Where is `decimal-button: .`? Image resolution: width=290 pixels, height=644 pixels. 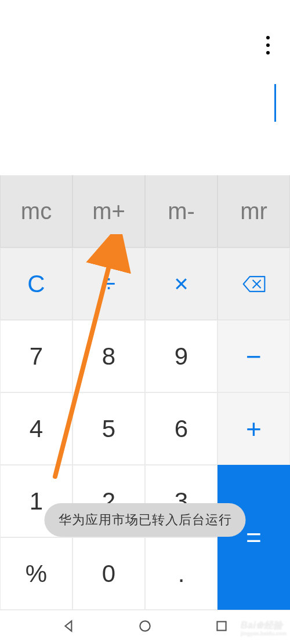
decimal-button: . is located at coordinates (181, 574).